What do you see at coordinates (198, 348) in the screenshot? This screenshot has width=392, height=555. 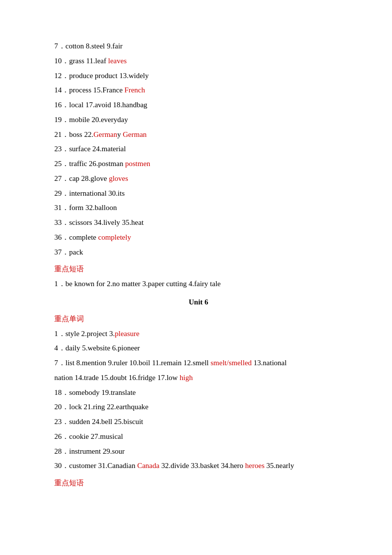 I see `content-line: 4．daily 5.website 6.pioneer` at bounding box center [198, 348].